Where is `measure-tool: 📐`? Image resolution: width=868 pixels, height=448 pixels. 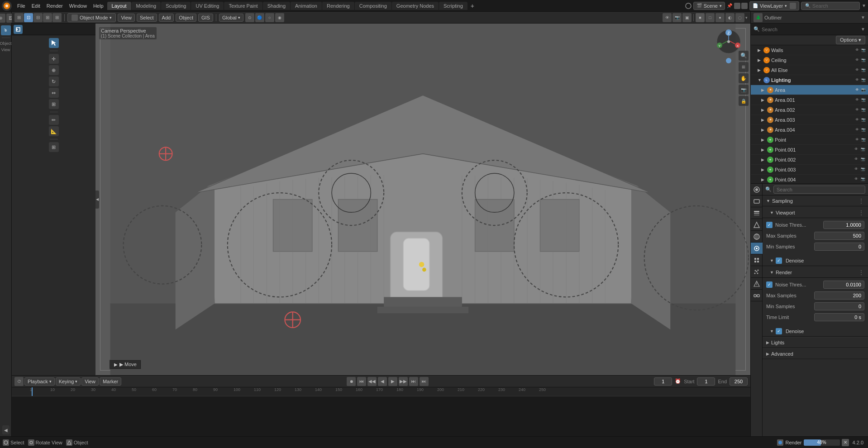 measure-tool: 📐 is located at coordinates (54, 131).